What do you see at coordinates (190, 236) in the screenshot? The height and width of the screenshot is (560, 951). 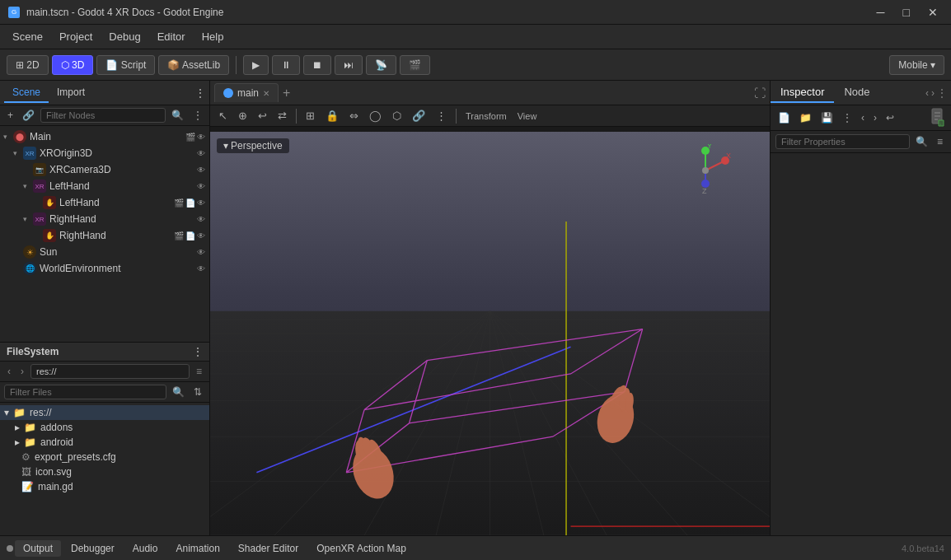 I see `doc-icon-righthand: 📄` at bounding box center [190, 236].